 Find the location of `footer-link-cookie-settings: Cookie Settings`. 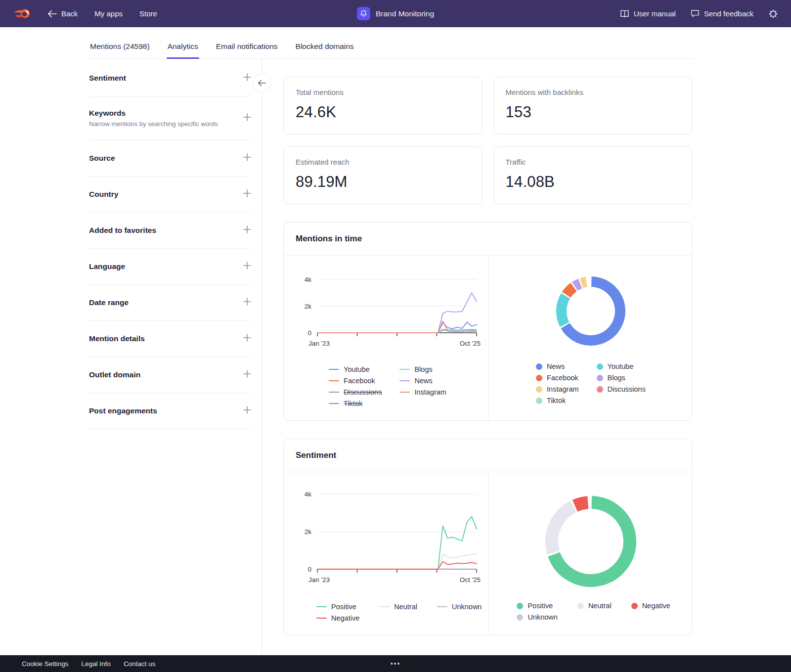

footer-link-cookie-settings: Cookie Settings is located at coordinates (45, 664).